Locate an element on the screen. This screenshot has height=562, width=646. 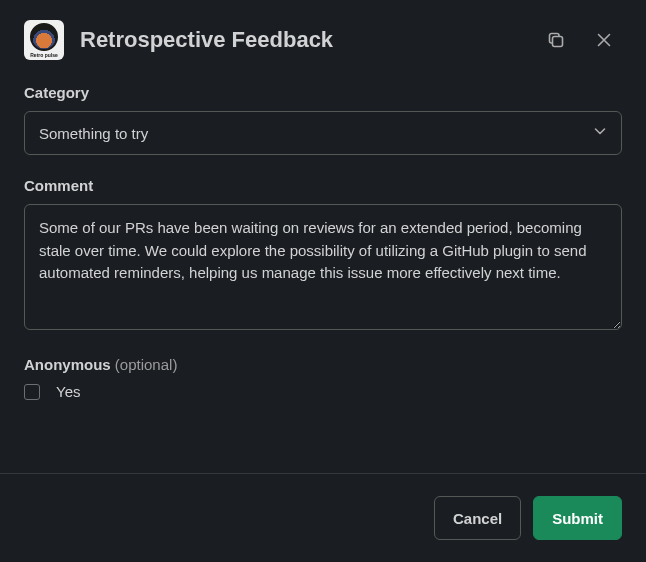
anonymous-label-text: Anonymous is located at coordinates (68, 364).